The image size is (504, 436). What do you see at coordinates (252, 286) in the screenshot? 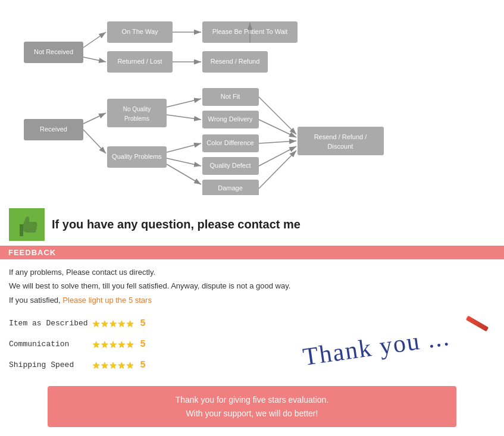
I see `feedback-line2: We will best to solve them, till you fel…` at bounding box center [252, 286].